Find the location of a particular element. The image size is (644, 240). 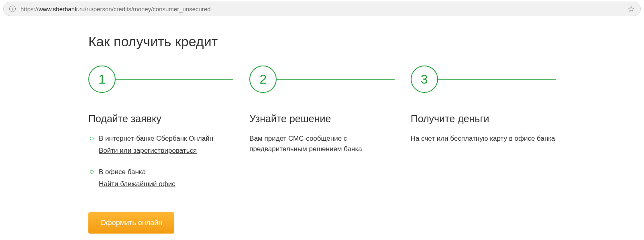

url-path: /ru/person/credits/money/consumer_unsecu… is located at coordinates (148, 9).